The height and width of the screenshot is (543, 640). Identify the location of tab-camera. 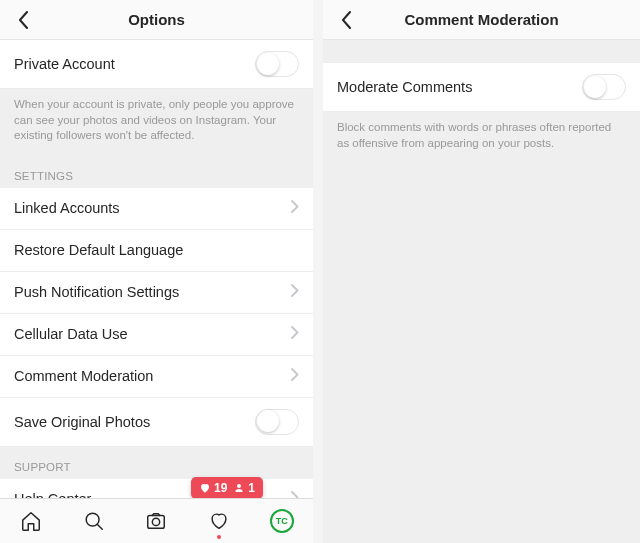
(156, 521).